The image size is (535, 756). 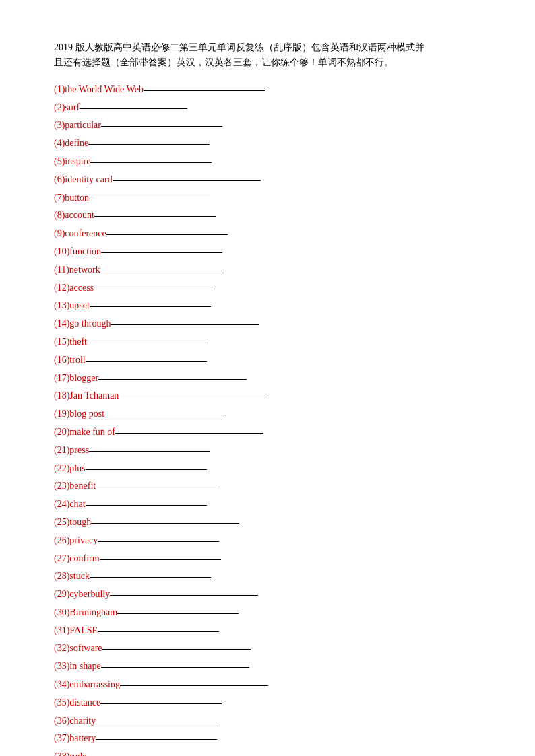 I want to click on vocab-label: (20)make fun of, so click(x=85, y=432).